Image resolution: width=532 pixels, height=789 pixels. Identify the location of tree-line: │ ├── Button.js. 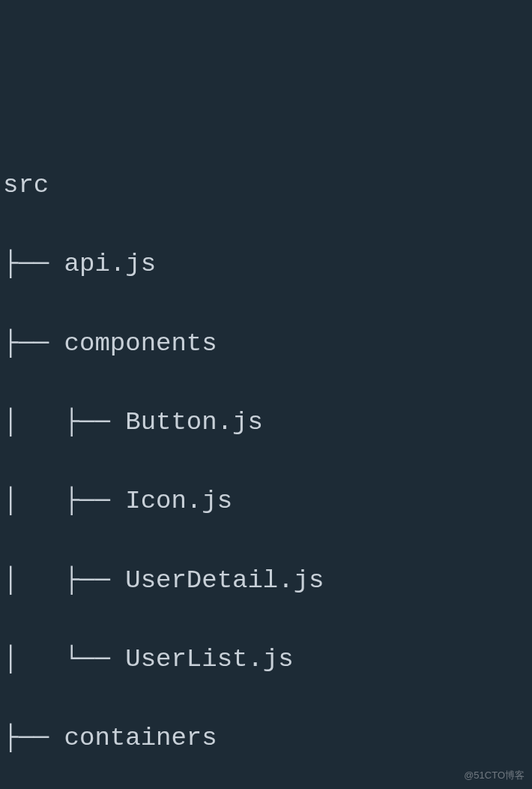
(266, 423).